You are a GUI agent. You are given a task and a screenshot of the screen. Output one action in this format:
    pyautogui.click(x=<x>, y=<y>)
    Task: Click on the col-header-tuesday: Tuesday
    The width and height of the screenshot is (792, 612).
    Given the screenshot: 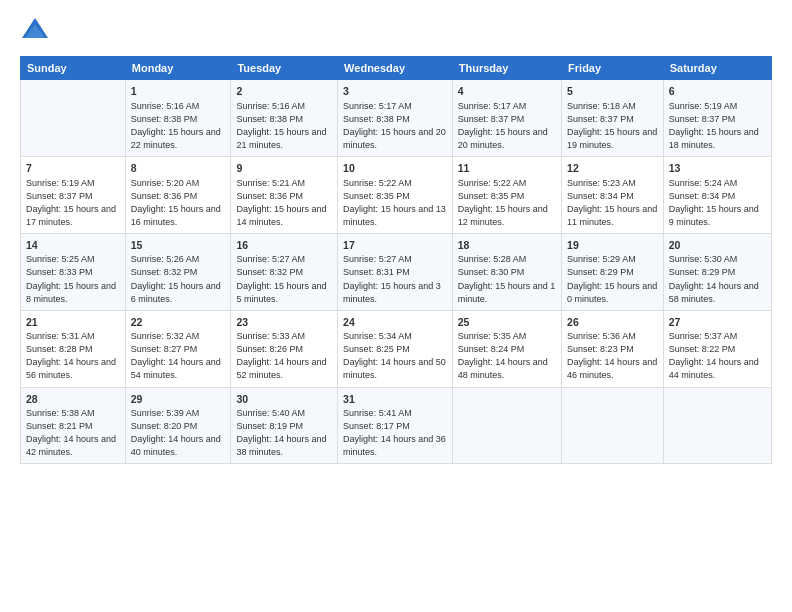 What is the action you would take?
    pyautogui.click(x=284, y=68)
    